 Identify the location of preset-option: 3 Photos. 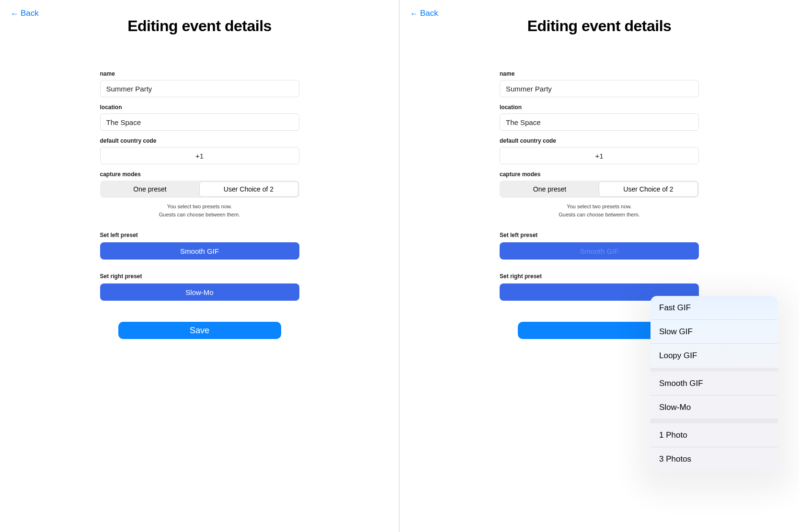
(714, 459).